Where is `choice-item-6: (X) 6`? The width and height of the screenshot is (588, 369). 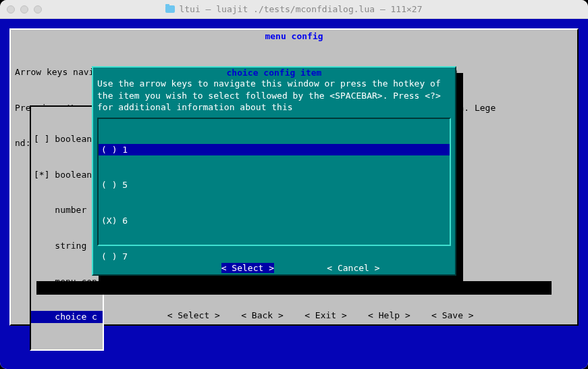
choice-item-6: (X) 6 is located at coordinates (274, 221).